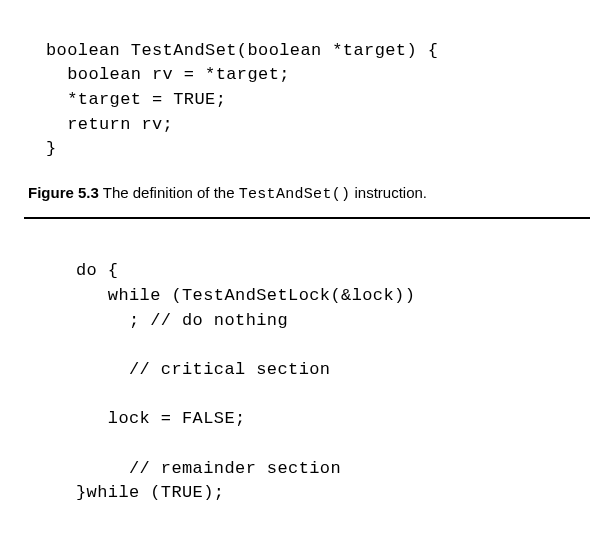 Image resolution: width=614 pixels, height=535 pixels. Describe the element at coordinates (168, 74) in the screenshot. I see `code-line: boolean rv = *target;` at that location.